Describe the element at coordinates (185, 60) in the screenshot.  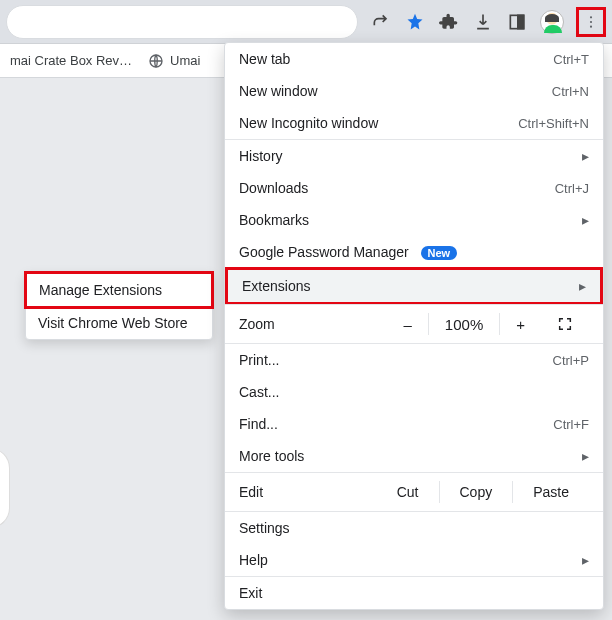
I see `bookmark-label: Umai` at that location.